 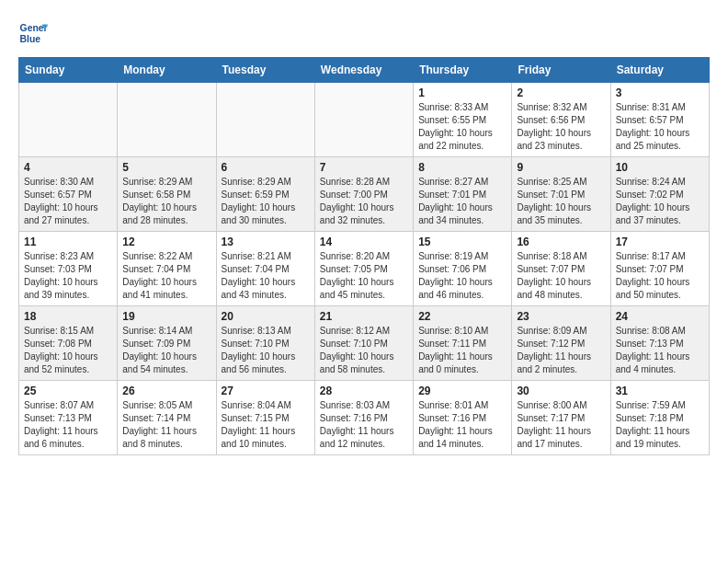 What do you see at coordinates (364, 201) in the screenshot?
I see `day-info: Sunrise: 8:28 AM Sunset: 7:00 PM Dayligh…` at bounding box center [364, 201].